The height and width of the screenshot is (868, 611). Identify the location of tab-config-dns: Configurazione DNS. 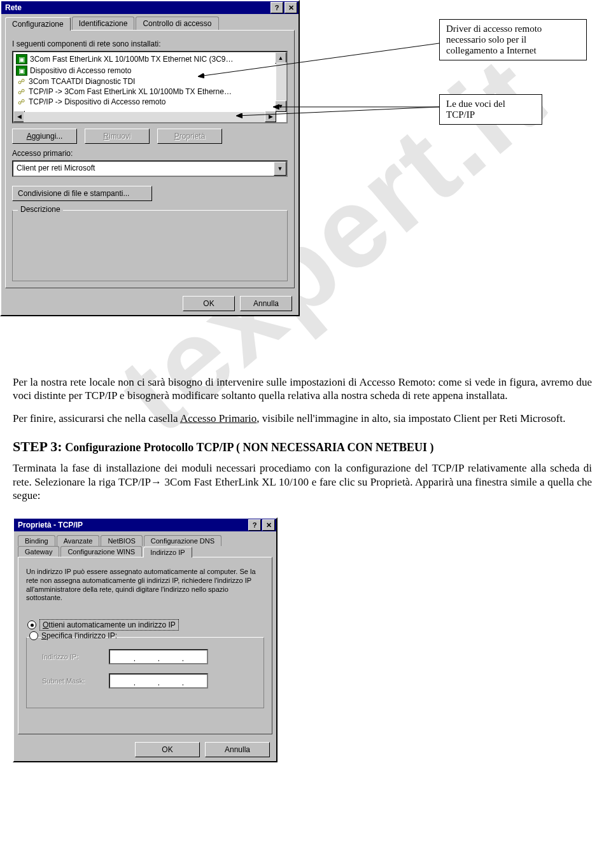
(183, 541).